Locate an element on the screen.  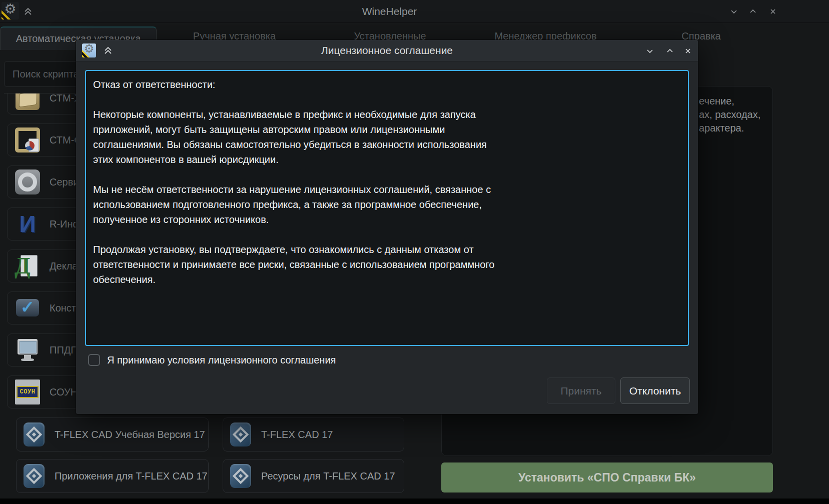
license-accept-checkbox is located at coordinates (94, 360).